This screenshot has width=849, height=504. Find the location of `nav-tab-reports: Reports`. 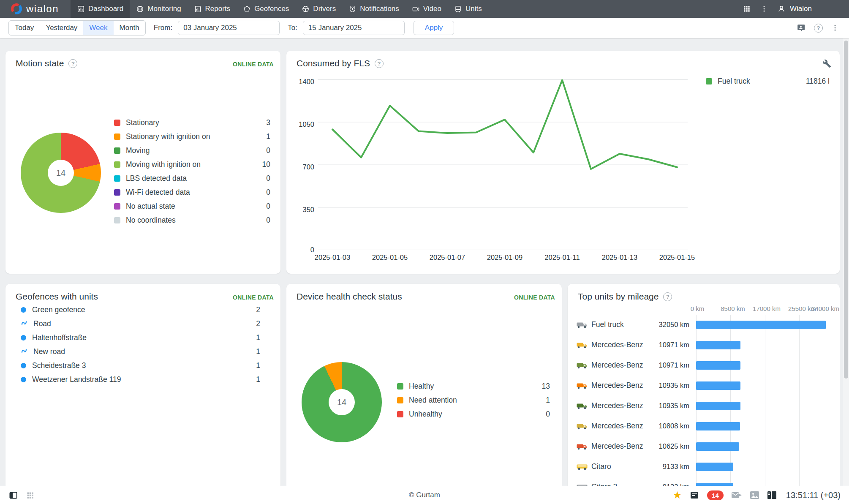

nav-tab-reports: Reports is located at coordinates (212, 9).